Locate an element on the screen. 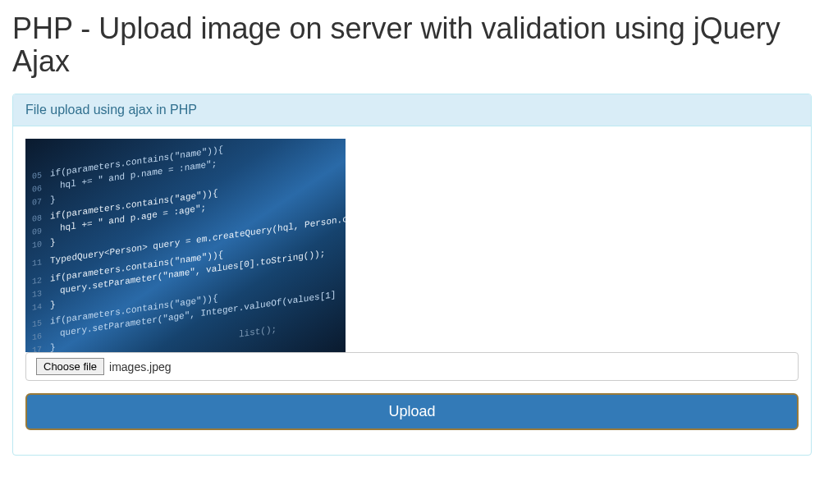 The image size is (824, 504). svg-text: 09 is located at coordinates (37, 231).